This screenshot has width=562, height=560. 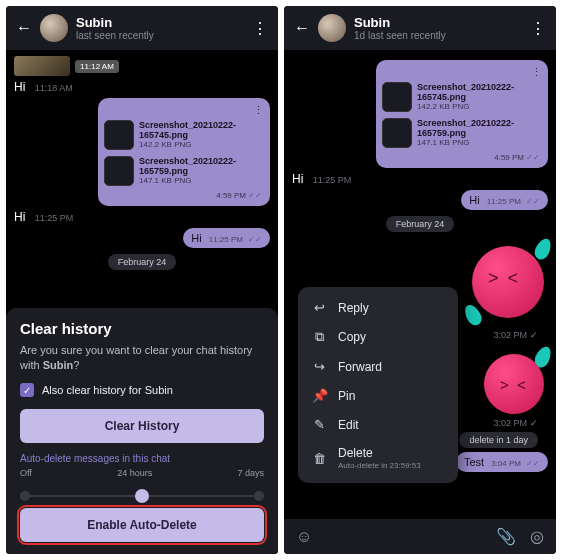 I want to click on pin-icon: 📌, so click(x=319, y=396).